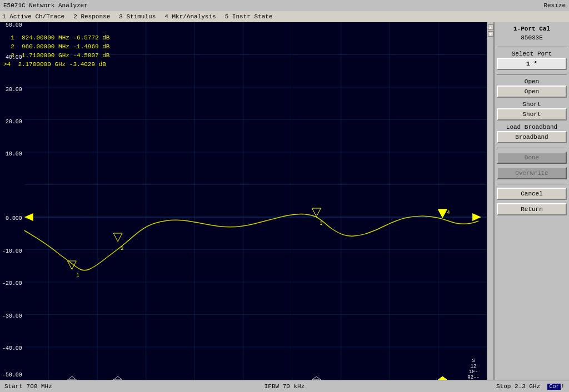 The width and height of the screenshot is (569, 392). Describe the element at coordinates (137, 17) in the screenshot. I see `menu-item-stimulus: 3 Stimulus` at that location.